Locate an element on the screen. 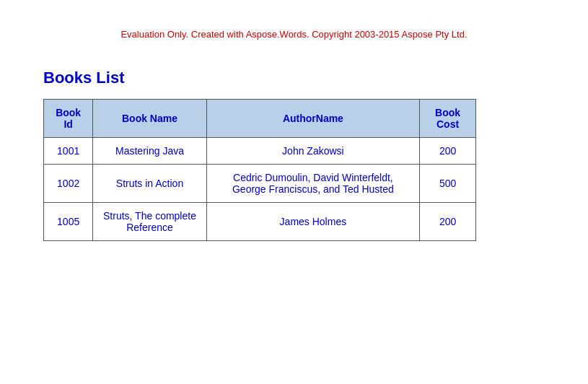  table-header-row: Book Id Book Name AuthorName Book Cost is located at coordinates (260, 118).